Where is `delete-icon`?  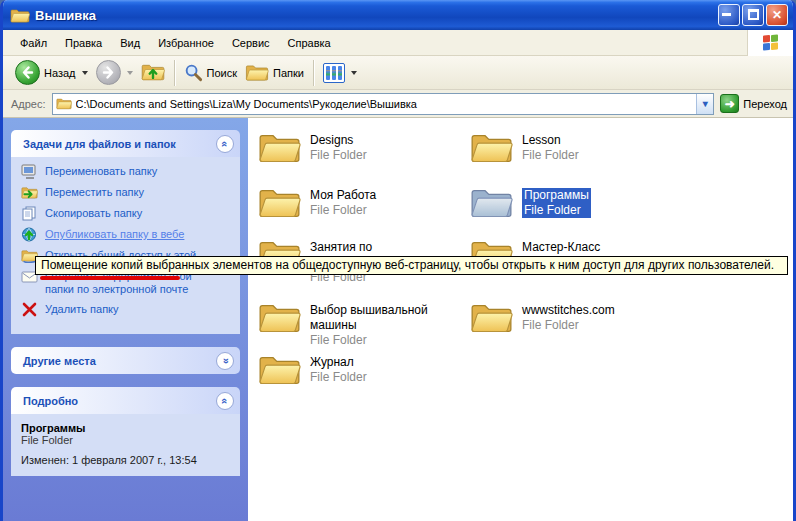
delete-icon is located at coordinates (30, 310).